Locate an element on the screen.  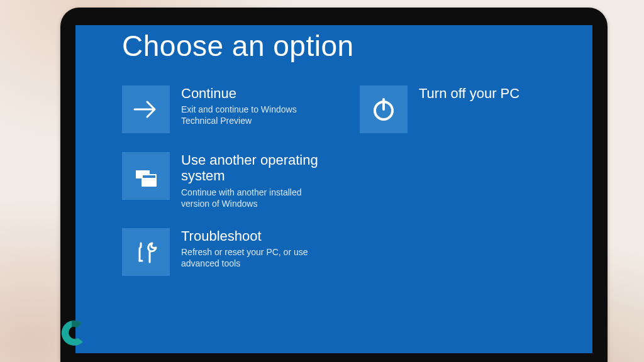
windows-stack-icon is located at coordinates (146, 176).